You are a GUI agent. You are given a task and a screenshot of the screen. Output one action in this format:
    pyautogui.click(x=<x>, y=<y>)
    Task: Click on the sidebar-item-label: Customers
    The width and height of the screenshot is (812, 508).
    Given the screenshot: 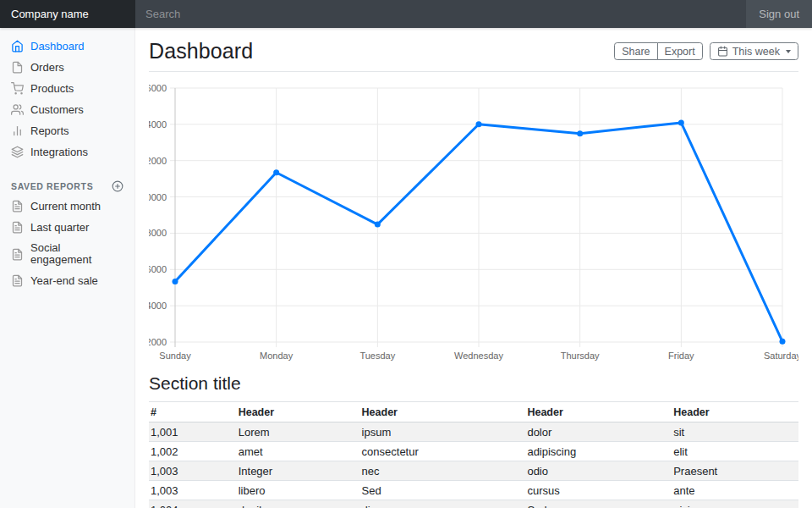 What is the action you would take?
    pyautogui.click(x=58, y=110)
    